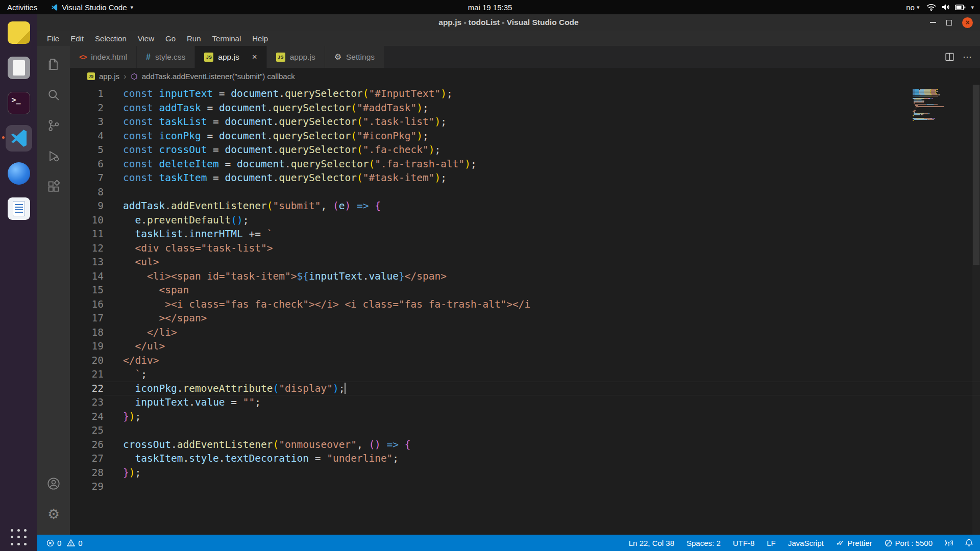 This screenshot has width=980, height=551. Describe the element at coordinates (166, 57) in the screenshot. I see `tab-style-css: # style.css` at that location.